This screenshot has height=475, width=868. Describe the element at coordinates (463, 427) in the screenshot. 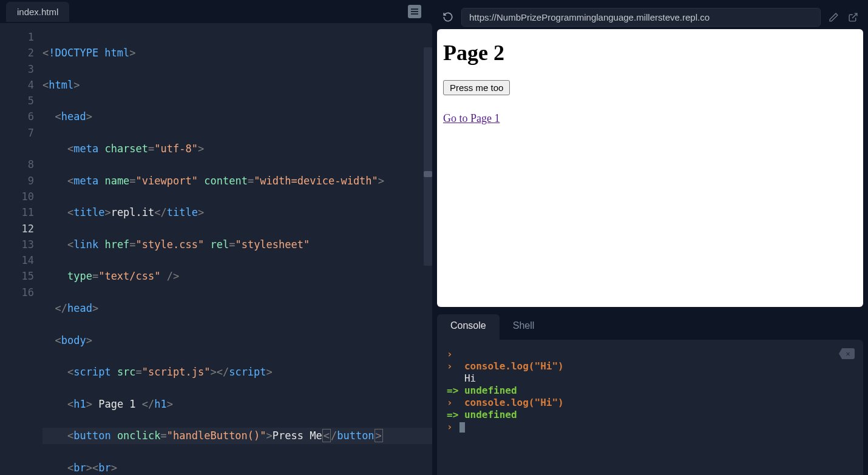

I see `console-cursor` at that location.